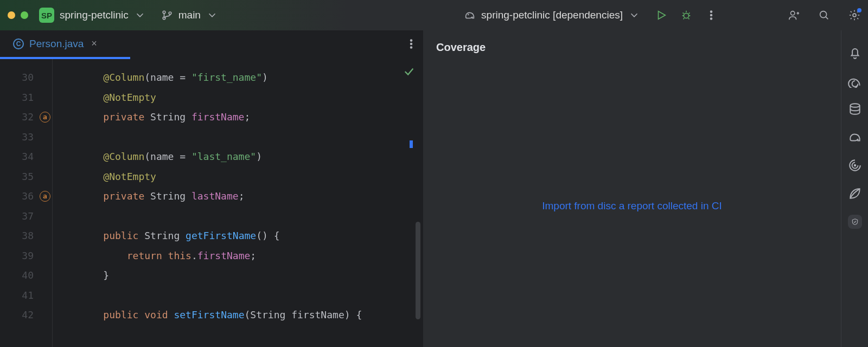  Describe the element at coordinates (855, 109) in the screenshot. I see `database-icon` at that location.